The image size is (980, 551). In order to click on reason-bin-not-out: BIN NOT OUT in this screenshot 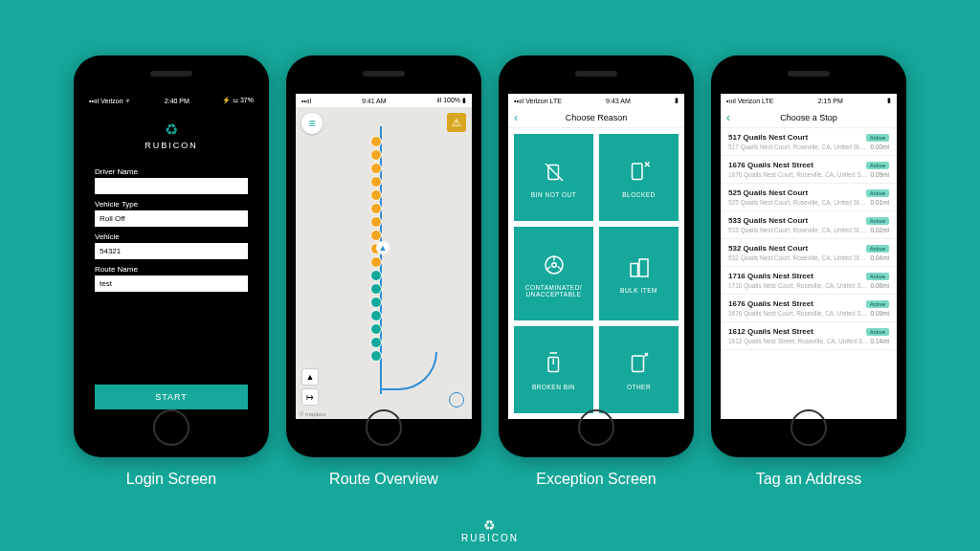, I will do `click(553, 178)`.